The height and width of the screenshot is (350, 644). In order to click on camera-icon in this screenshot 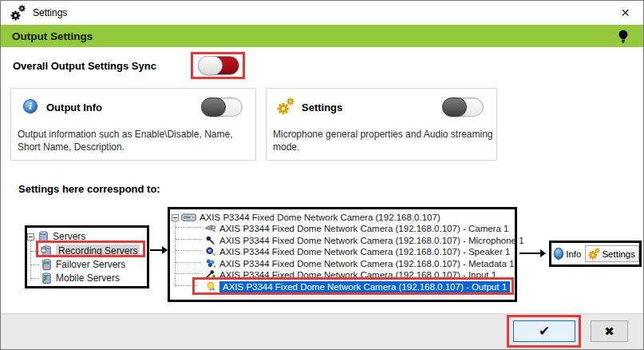, I will do `click(211, 229)`.